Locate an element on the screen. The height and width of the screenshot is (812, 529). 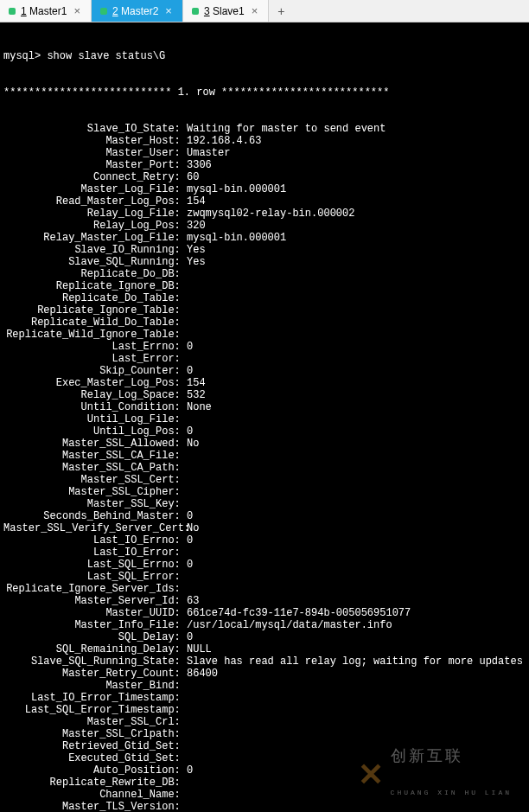
status-key: Master_Retry_Count: is located at coordinates (95, 674).